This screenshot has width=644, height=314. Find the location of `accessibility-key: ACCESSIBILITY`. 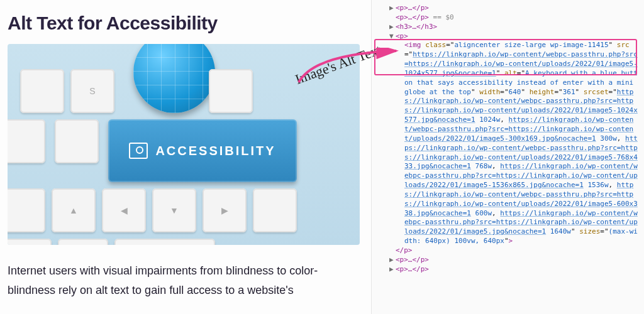

accessibility-key: ACCESSIBILITY is located at coordinates (203, 151).